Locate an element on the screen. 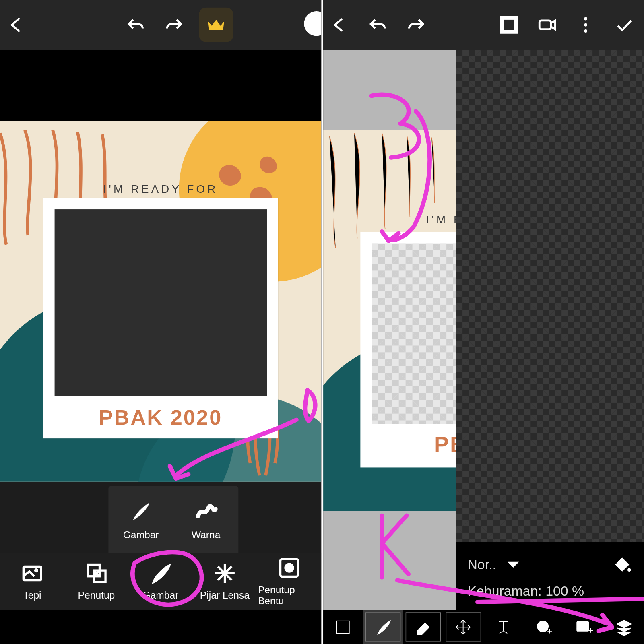  polaroid-frame: PBAK 2020 is located at coordinates (161, 318).